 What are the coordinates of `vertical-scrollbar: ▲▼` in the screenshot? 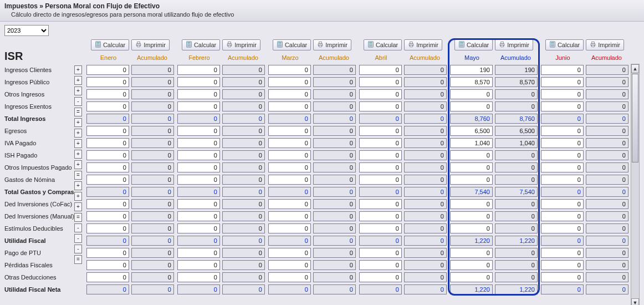 It's located at (635, 184).